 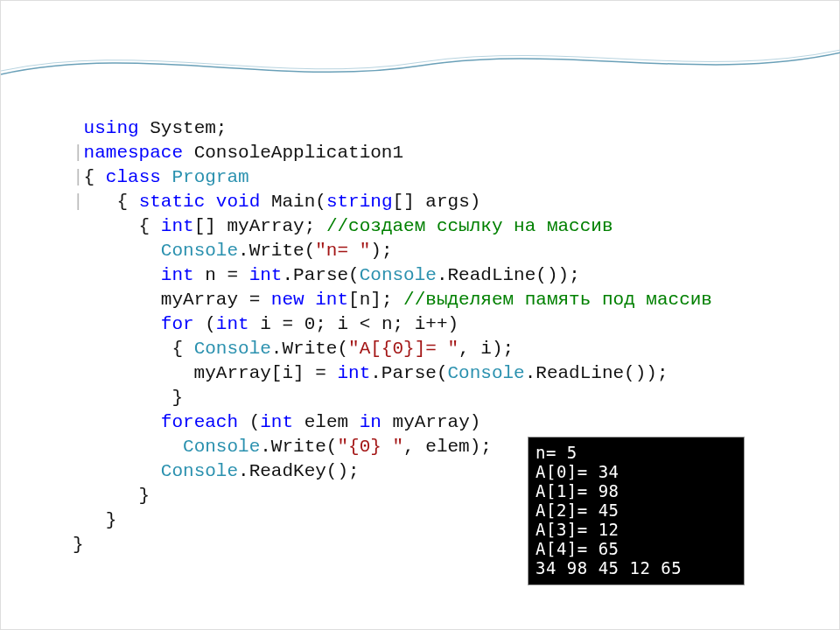 What do you see at coordinates (578, 529) in the screenshot?
I see `console-line: A[3]= 12` at bounding box center [578, 529].